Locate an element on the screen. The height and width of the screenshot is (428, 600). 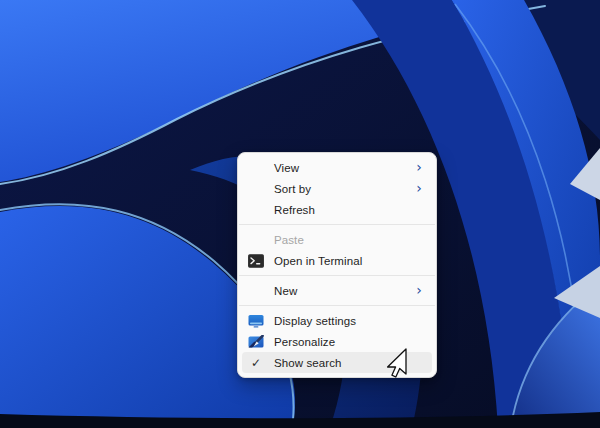
menu-item-display-settings: Display settings is located at coordinates (337, 320).